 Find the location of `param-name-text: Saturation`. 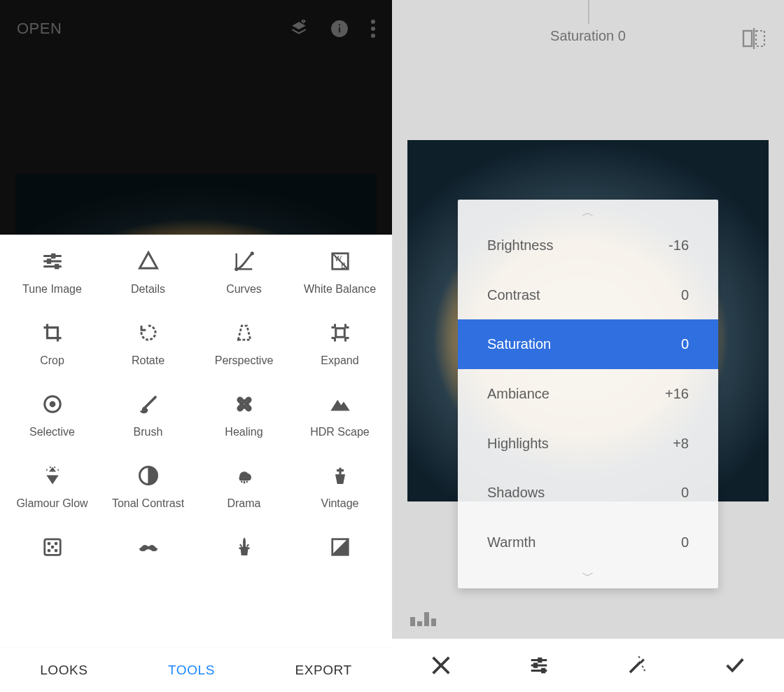

param-name-text: Saturation is located at coordinates (582, 36).